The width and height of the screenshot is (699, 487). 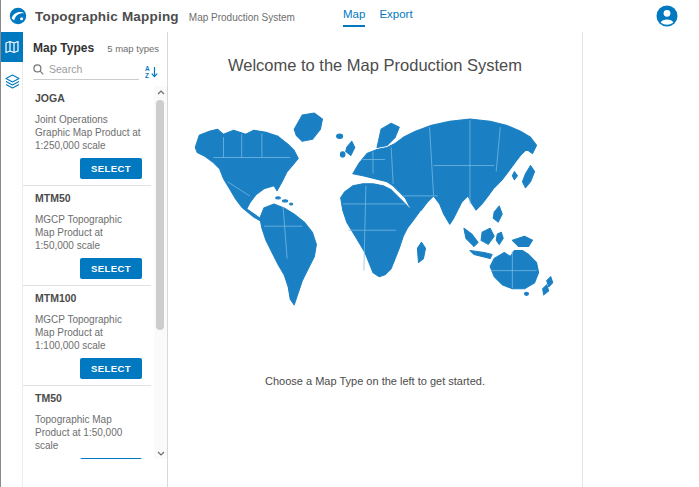 What do you see at coordinates (667, 16) in the screenshot?
I see `account-icon` at bounding box center [667, 16].